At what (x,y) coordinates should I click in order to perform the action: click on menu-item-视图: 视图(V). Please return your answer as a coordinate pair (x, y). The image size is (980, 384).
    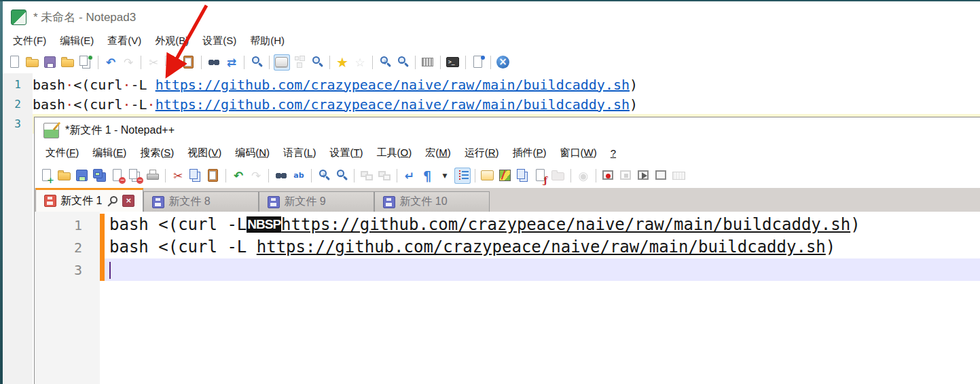
    Looking at the image, I should click on (204, 153).